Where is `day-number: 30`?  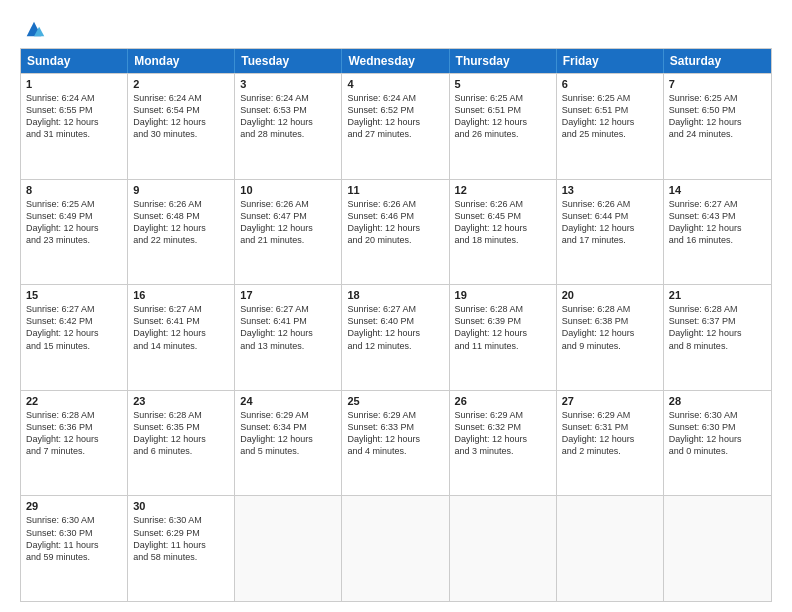
day-number: 30 is located at coordinates (181, 506).